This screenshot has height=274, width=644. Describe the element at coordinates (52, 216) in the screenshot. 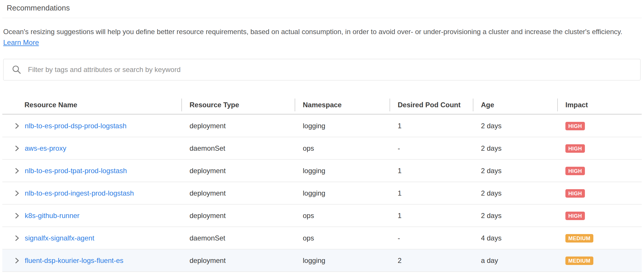

I see `resource-name-link: k8s-github-runner` at that location.